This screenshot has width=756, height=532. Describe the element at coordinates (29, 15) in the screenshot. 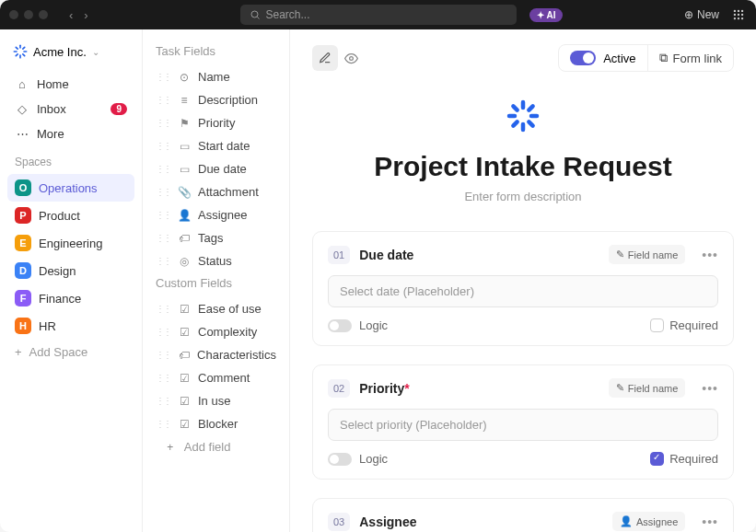

I see `window-controls` at that location.